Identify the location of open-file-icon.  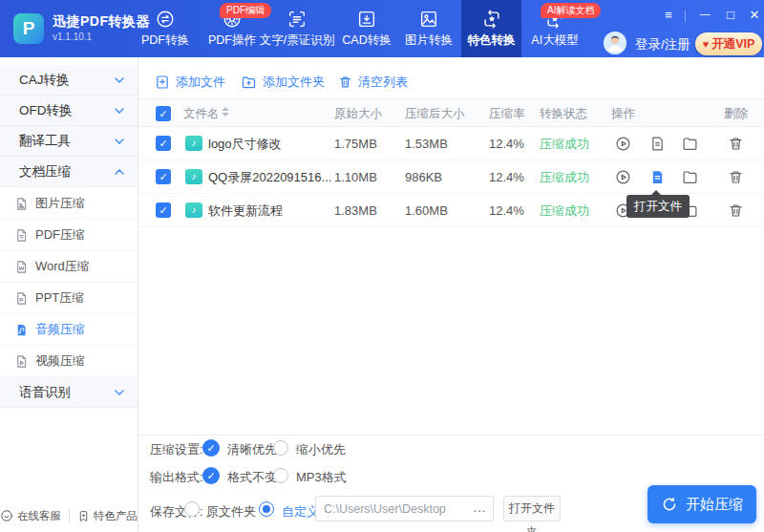
(657, 143).